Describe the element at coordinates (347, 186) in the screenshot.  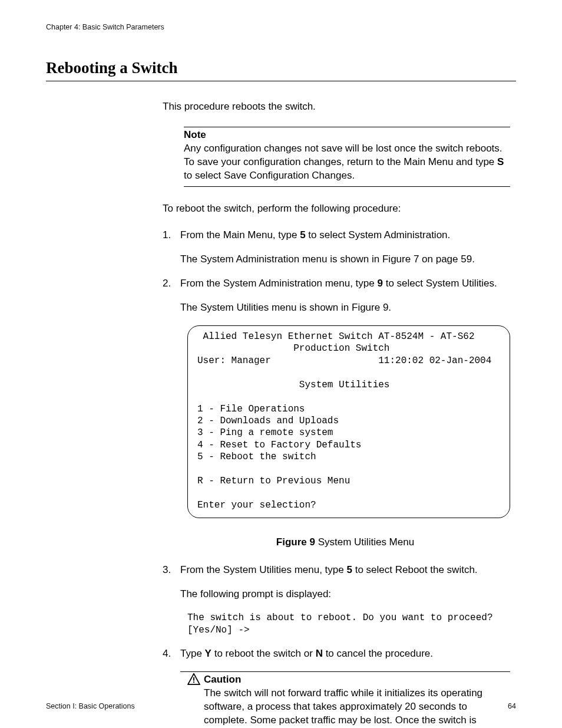
I see `callout-bottom-rule` at that location.